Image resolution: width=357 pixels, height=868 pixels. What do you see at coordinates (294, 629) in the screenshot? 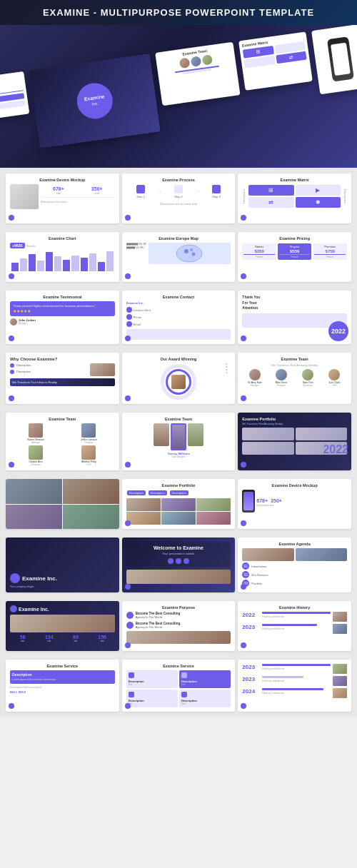
I see `history-2023: 2023 History milestone` at bounding box center [294, 629].